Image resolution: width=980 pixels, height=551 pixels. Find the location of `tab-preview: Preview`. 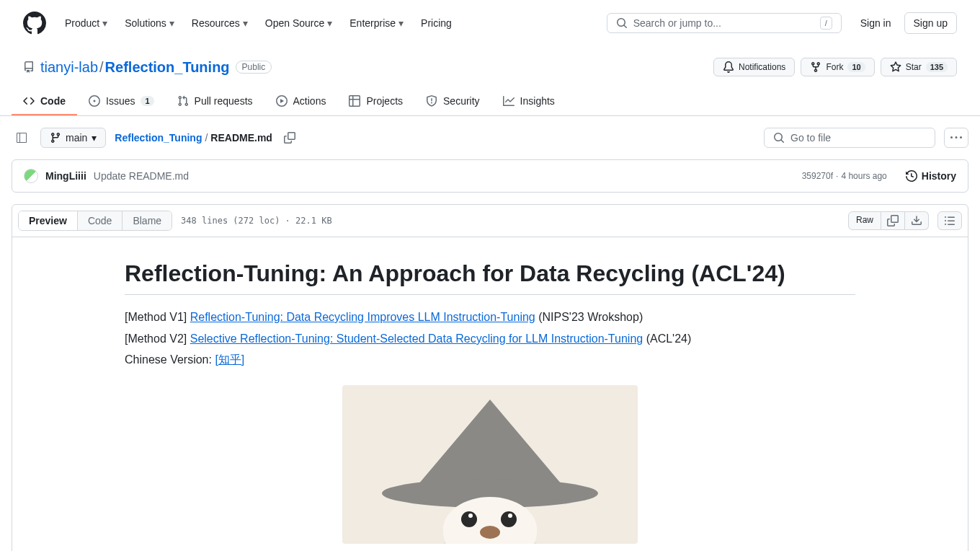

tab-preview: Preview is located at coordinates (48, 221).